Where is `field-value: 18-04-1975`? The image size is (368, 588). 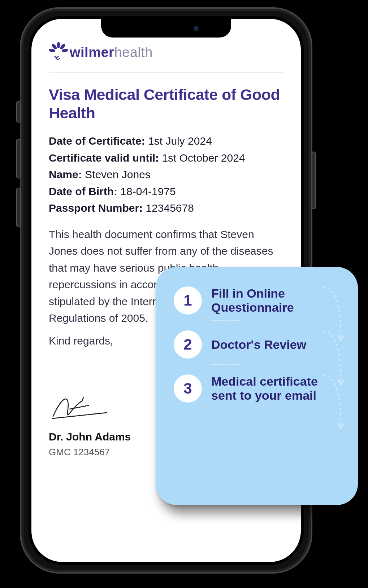 field-value: 18-04-1975 is located at coordinates (148, 191).